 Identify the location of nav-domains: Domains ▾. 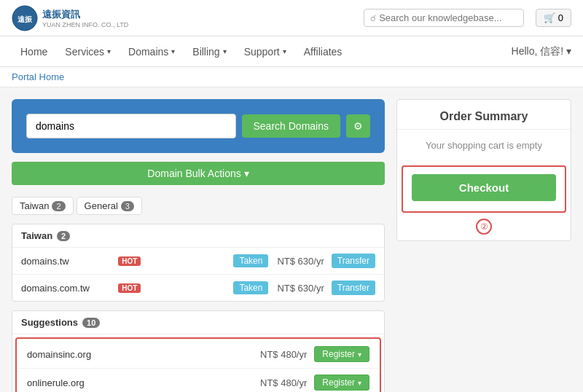
(152, 52).